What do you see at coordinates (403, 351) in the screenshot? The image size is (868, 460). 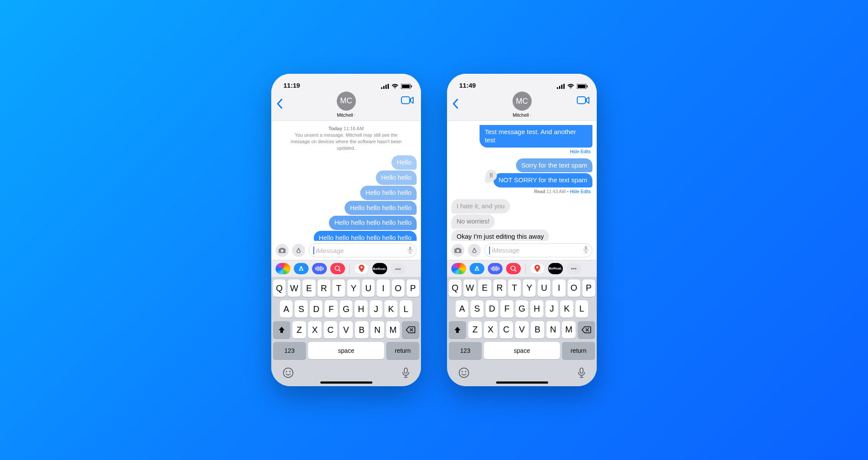 I see `key-return: return` at bounding box center [403, 351].